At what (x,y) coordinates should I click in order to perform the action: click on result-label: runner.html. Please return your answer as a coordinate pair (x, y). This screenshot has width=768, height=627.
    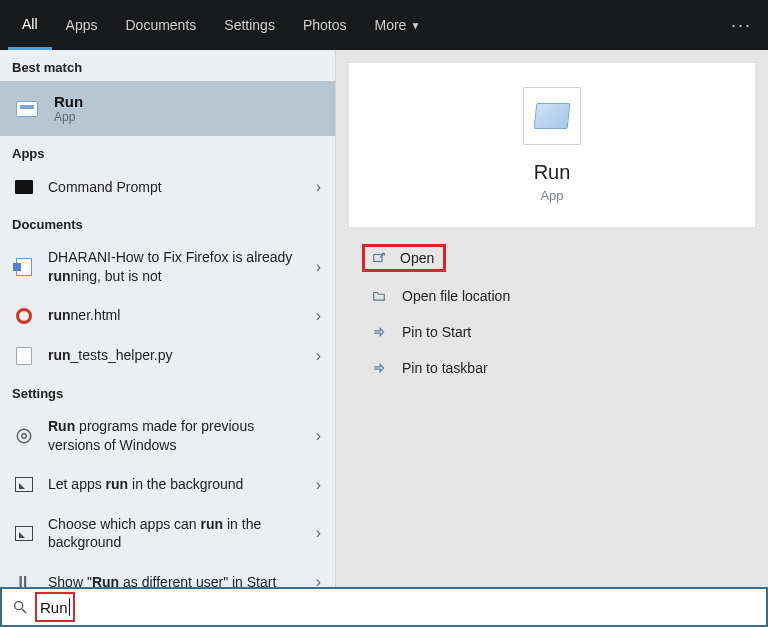
    Looking at the image, I should click on (175, 316).